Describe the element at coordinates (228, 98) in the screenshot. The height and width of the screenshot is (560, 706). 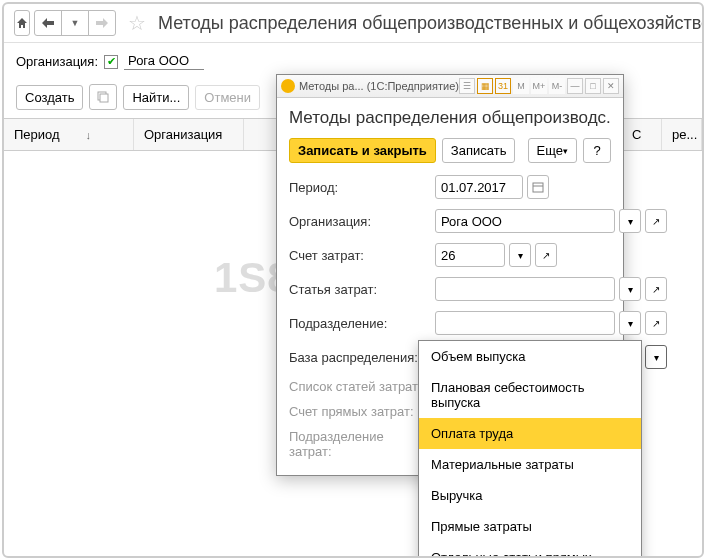
I see `cancel-search-button: Отмени` at that location.